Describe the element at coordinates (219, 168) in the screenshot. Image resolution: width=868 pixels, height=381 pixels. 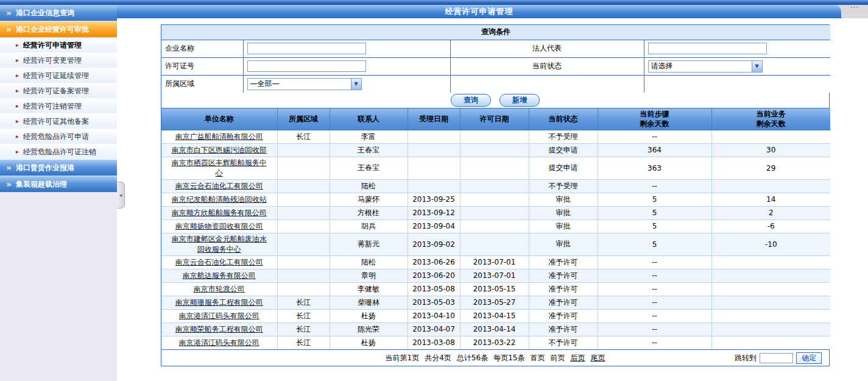
I see `company-link: 南京市栖霞区丰辉船舶服务中心` at that location.